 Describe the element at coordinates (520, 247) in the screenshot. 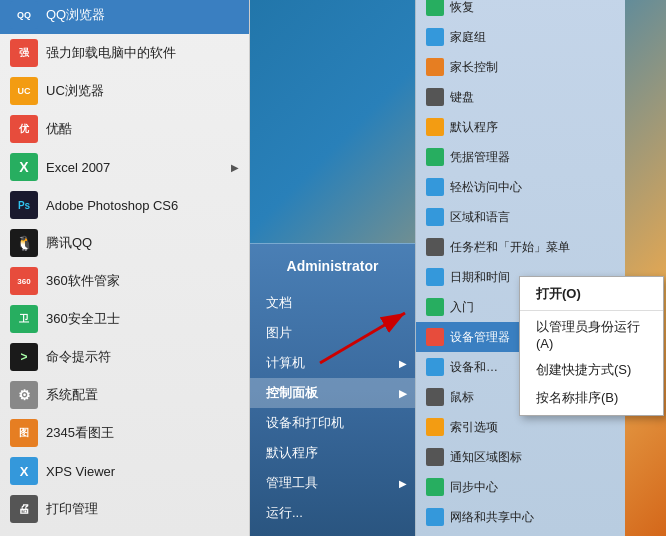

I see `cp-item-taskbar-start: 任务栏和「开始」菜单` at that location.